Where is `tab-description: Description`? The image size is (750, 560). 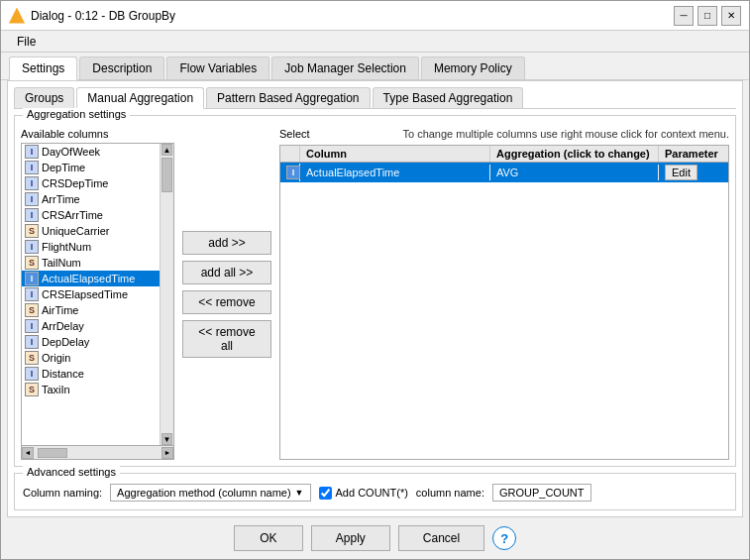 tab-description: Description is located at coordinates (122, 67).